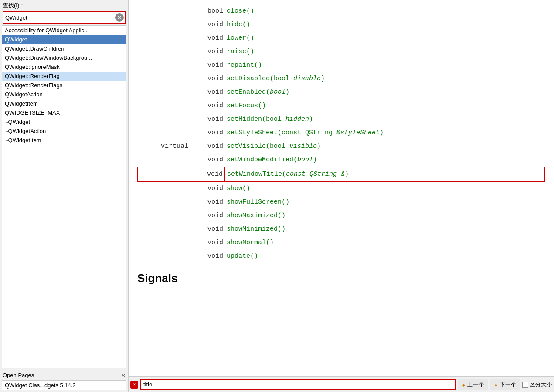  I want to click on search-label: 查找(I)：, so click(64, 5).